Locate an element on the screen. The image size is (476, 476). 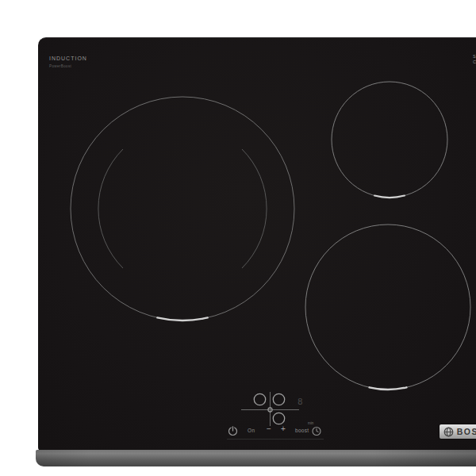
control-strip-underline is located at coordinates (275, 440).